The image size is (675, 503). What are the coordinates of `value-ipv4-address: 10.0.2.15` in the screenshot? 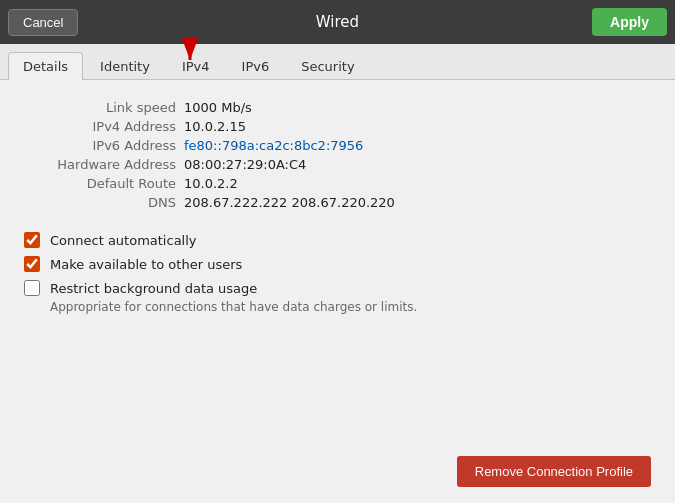 It's located at (215, 126).